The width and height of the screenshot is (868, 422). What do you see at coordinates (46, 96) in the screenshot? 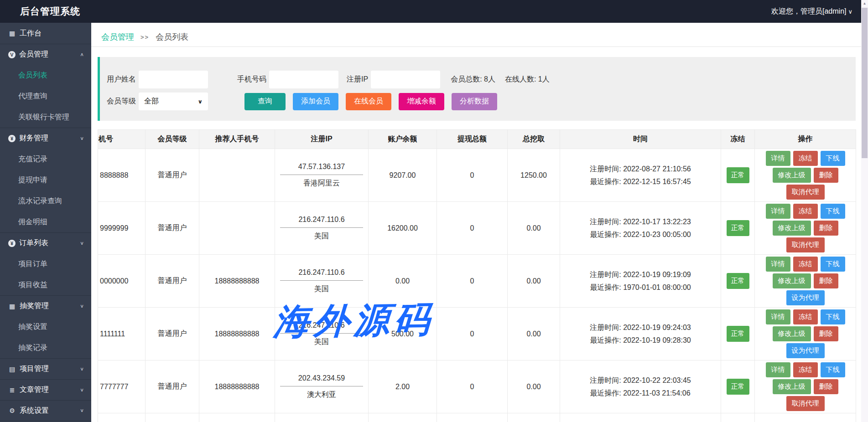
I see `sidebar-item-agent-query: 代理查询` at bounding box center [46, 96].